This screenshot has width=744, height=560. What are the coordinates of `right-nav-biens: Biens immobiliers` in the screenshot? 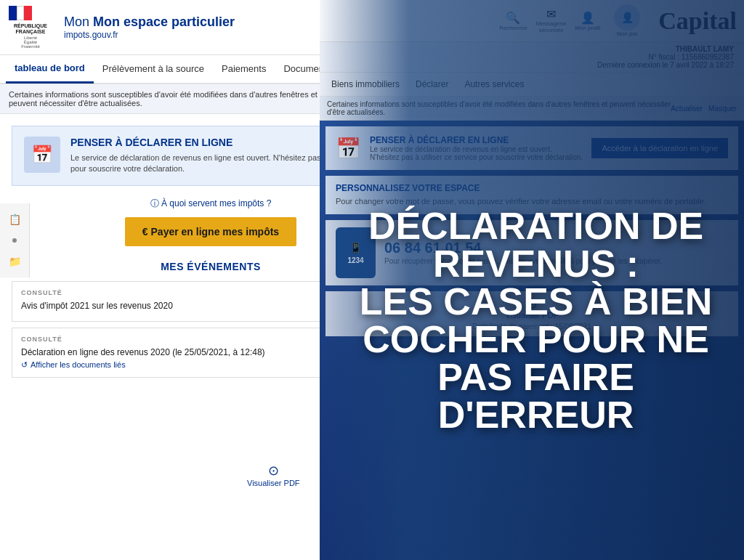 It's located at (365, 84).